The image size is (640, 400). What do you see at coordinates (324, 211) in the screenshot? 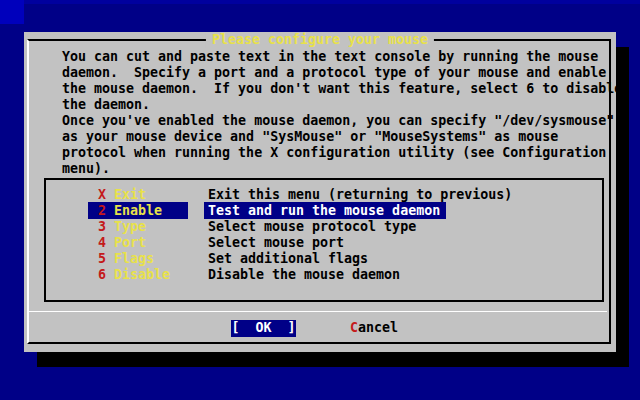
I see `menu-item-description: Test and run the mouse daemon` at bounding box center [324, 211].